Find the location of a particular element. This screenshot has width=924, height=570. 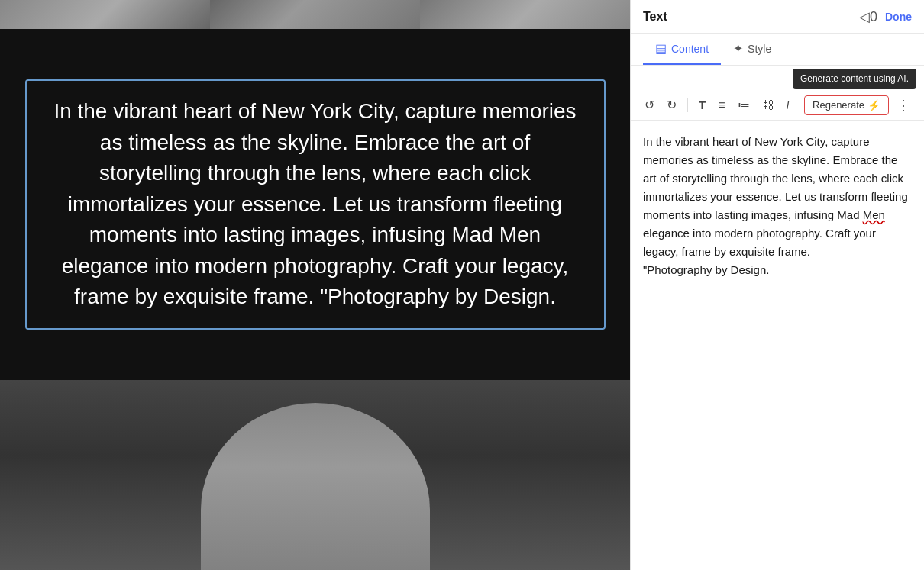

tooltip-container: Generate content using AI. is located at coordinates (777, 78).